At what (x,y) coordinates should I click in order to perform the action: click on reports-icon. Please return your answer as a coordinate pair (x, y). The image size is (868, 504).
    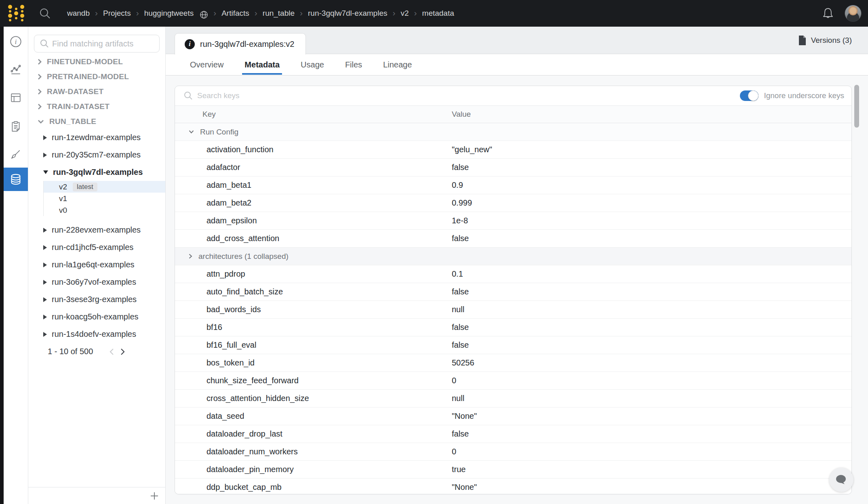
    Looking at the image, I should click on (16, 126).